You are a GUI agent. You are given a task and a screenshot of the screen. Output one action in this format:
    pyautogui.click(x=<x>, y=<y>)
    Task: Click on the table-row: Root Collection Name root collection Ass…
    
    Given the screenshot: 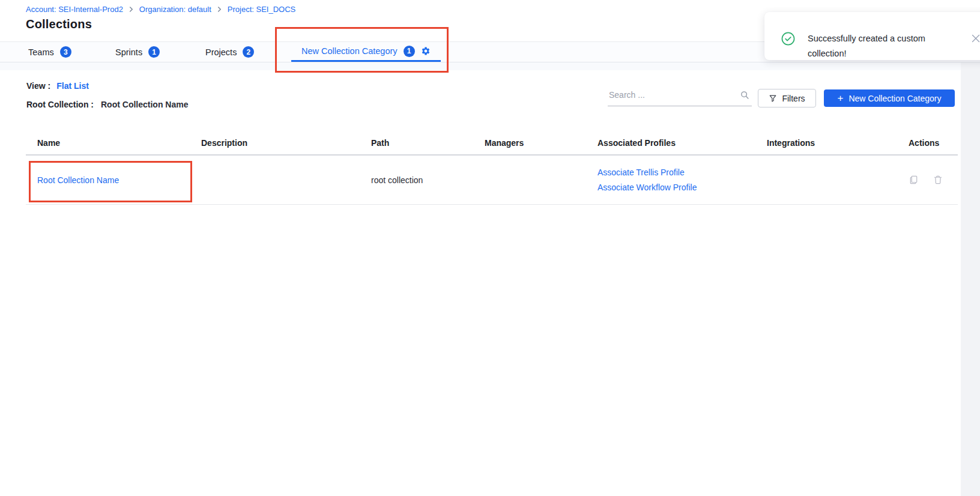 What is the action you would take?
    pyautogui.click(x=492, y=180)
    